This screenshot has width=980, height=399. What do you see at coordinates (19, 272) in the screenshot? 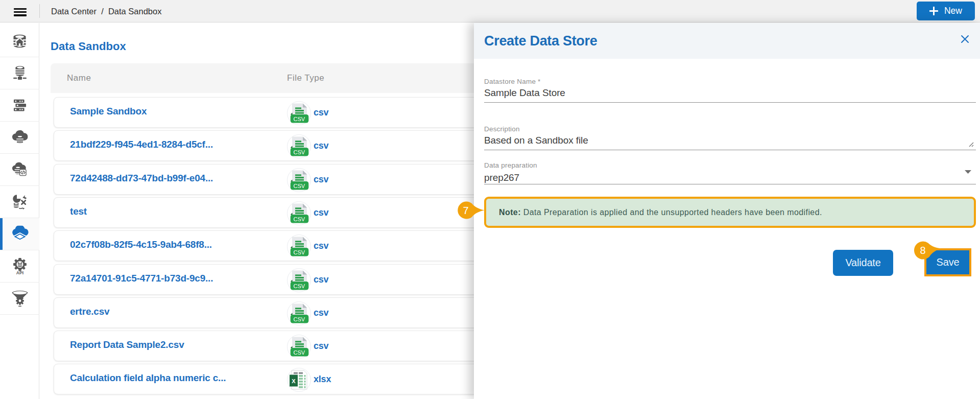
I see `svg-text: API` at bounding box center [19, 272].